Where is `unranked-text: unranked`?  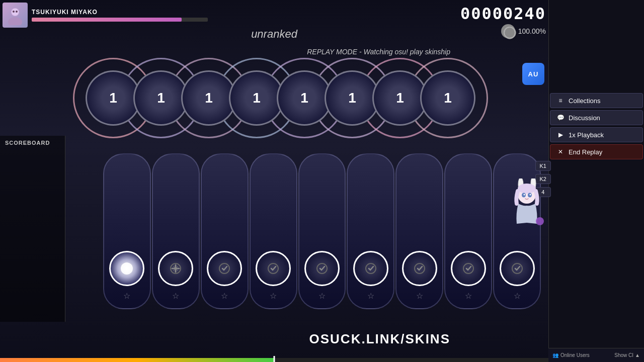 unranked-text: unranked is located at coordinates (274, 34).